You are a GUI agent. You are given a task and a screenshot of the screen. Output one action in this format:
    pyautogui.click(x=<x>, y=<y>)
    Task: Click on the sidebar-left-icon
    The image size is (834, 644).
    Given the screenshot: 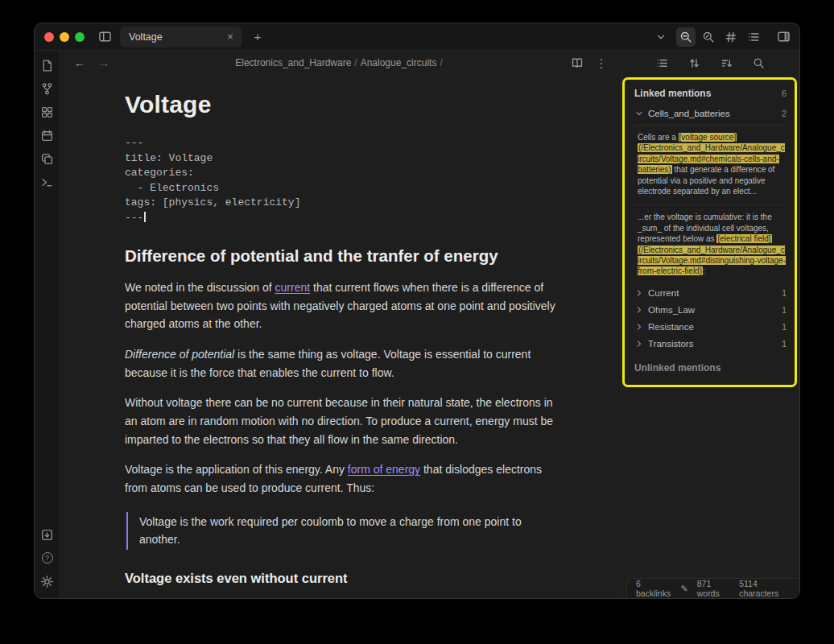 What is the action you would take?
    pyautogui.click(x=105, y=37)
    